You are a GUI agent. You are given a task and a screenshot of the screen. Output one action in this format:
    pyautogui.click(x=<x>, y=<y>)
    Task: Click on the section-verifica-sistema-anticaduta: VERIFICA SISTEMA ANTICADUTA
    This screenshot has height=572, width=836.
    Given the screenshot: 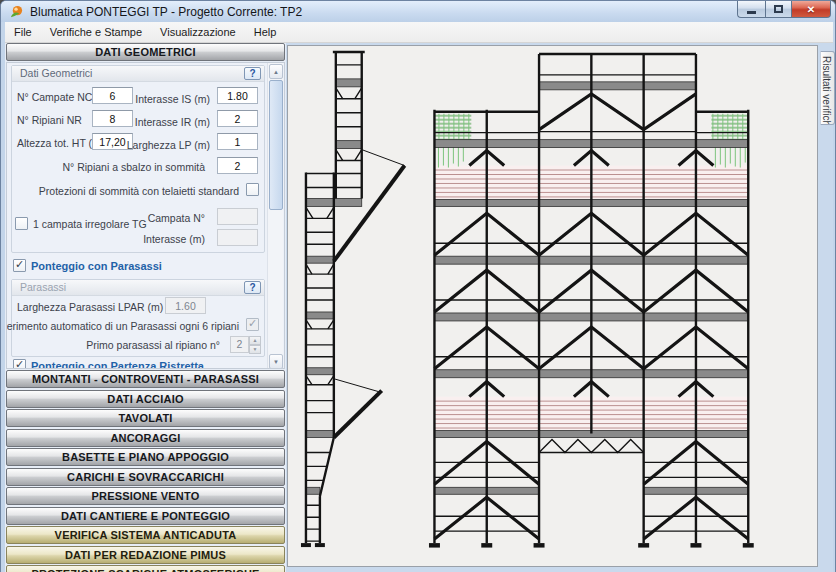 What is the action you would take?
    pyautogui.click(x=146, y=535)
    